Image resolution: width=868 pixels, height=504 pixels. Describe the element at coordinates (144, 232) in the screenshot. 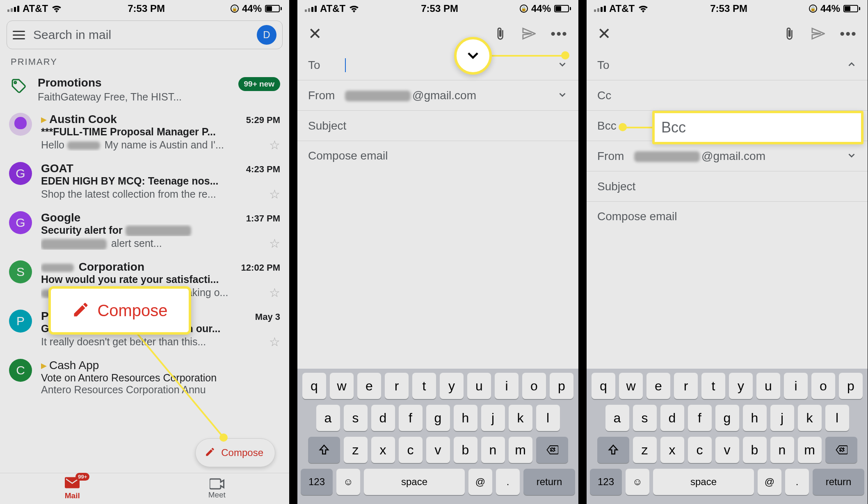

I see `message-row: G Google 1:37 PM Security alert for aler…` at that location.